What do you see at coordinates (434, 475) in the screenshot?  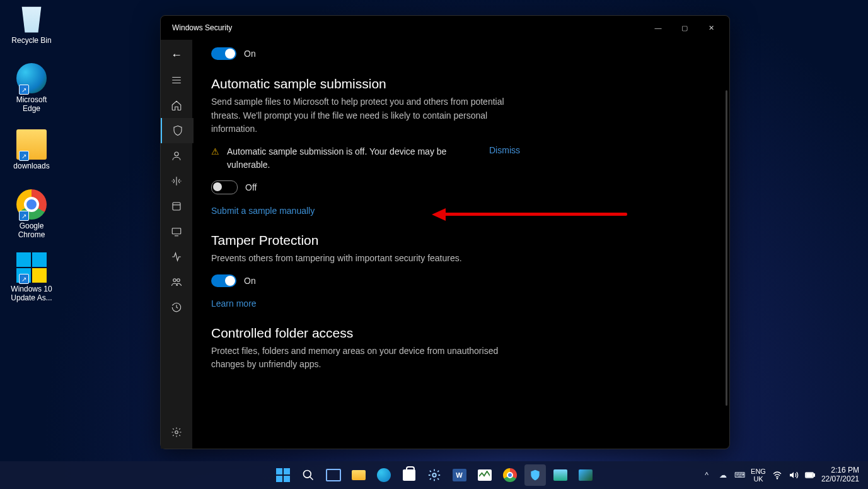 I see `taskbar: W ^ ☁ ⌨ ENG UK 2:16 PM 22/07/2021` at bounding box center [434, 475].